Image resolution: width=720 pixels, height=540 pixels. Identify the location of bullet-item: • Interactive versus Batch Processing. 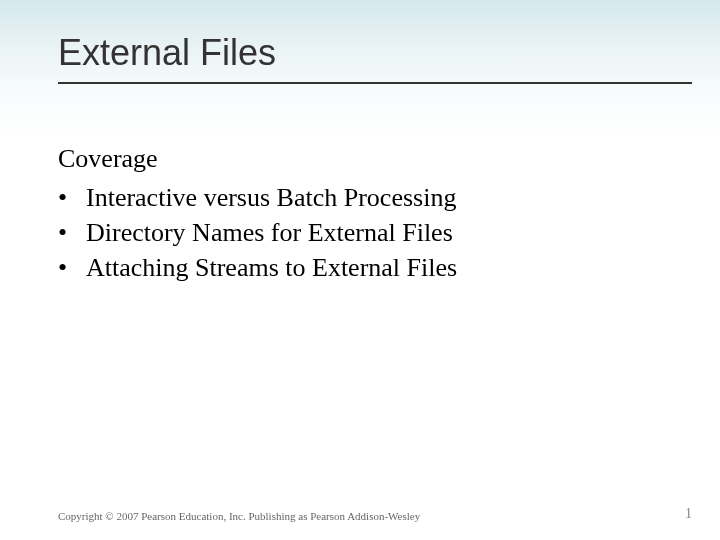
(389, 198).